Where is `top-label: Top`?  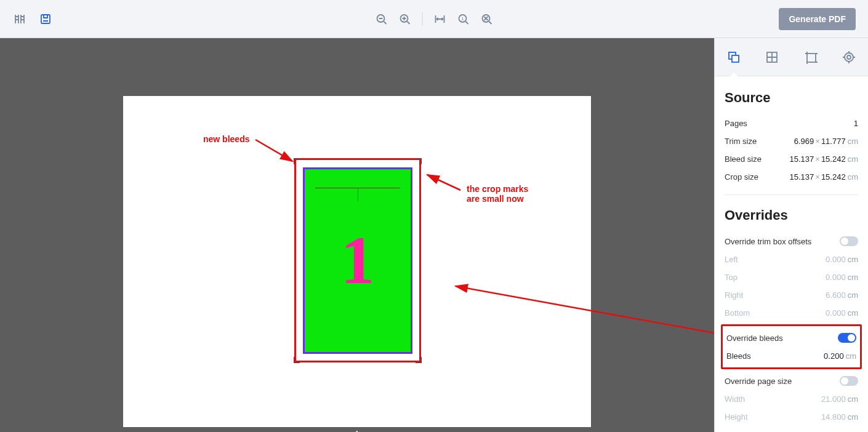
top-label: Top is located at coordinates (731, 277).